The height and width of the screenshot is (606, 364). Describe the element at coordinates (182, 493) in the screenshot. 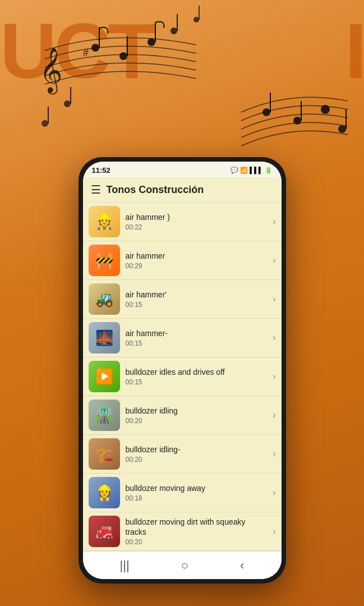

I see `list-item: 👷 bulldozer moving away 00:18 ›` at that location.